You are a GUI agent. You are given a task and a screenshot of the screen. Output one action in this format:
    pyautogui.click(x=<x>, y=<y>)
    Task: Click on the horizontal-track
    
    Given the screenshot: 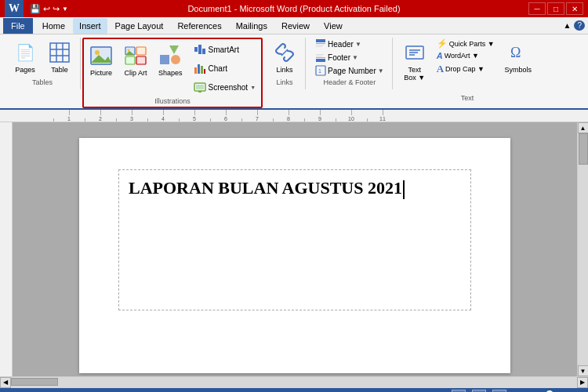 What is the action you would take?
    pyautogui.click(x=294, y=383)
    